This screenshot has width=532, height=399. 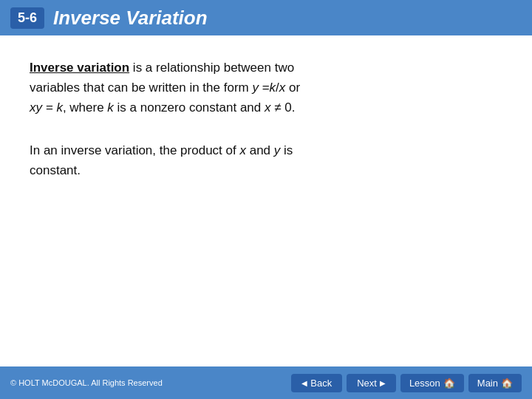 I want to click on or-text: or, so click(x=293, y=87).